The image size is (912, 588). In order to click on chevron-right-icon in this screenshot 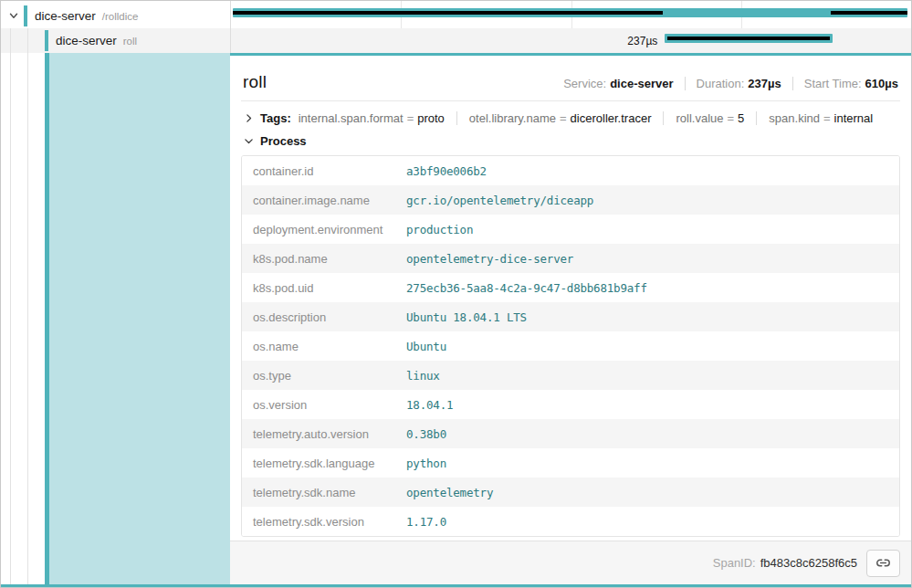, I will do `click(248, 119)`.